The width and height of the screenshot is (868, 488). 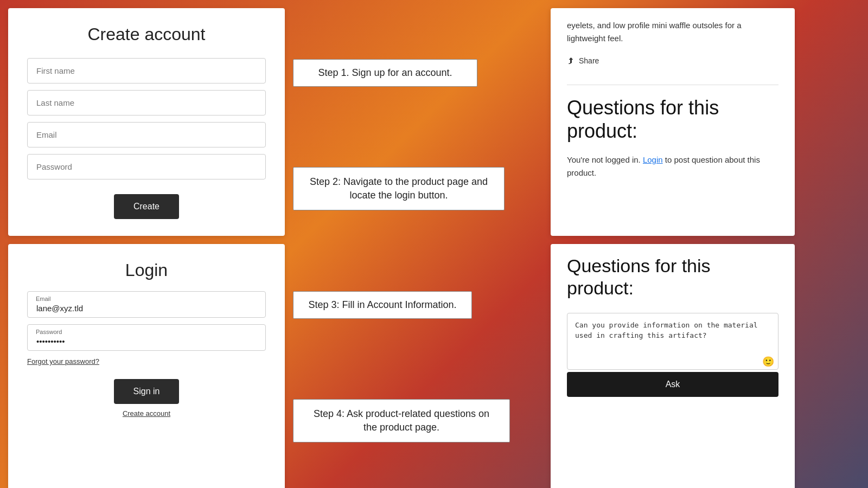 I want to click on question-textarea-wrapper: 🙂, so click(x=673, y=343).